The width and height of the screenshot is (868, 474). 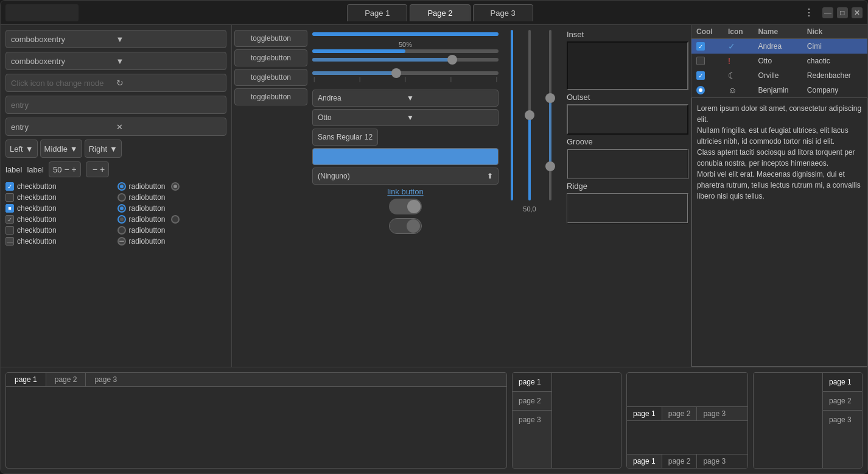 What do you see at coordinates (779, 46) in the screenshot?
I see `table-row-1: ✓ ✓ Andrea Cimi` at bounding box center [779, 46].